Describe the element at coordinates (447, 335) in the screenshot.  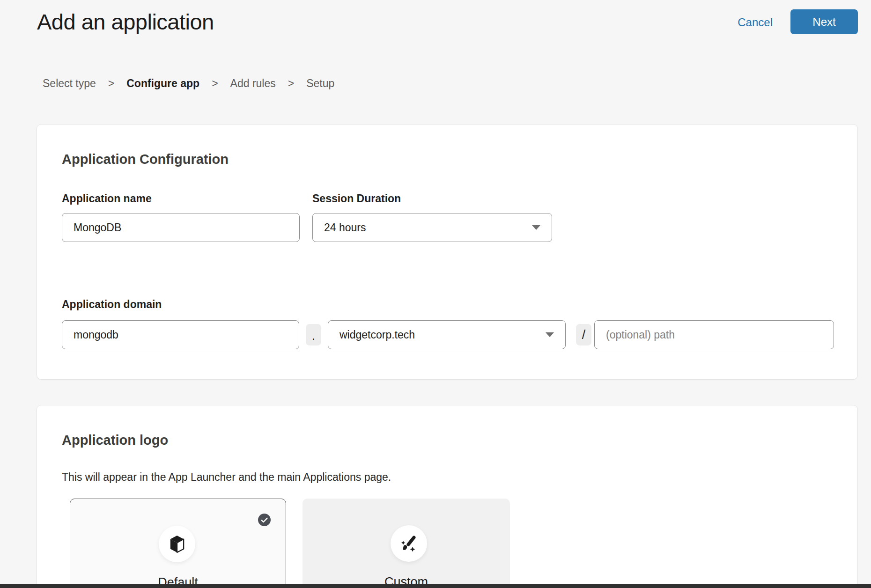
I see `domain-select: widgetcorp.tech` at that location.